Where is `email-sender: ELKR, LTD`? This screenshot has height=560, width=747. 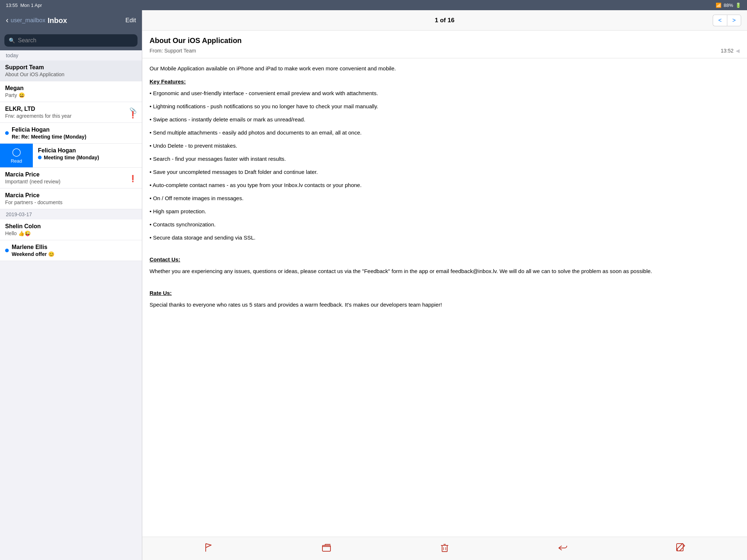 email-sender: ELKR, LTD is located at coordinates (67, 109).